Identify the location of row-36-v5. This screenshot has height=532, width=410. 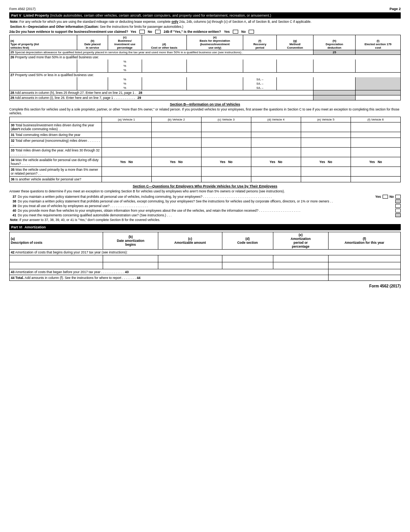
(326, 179).